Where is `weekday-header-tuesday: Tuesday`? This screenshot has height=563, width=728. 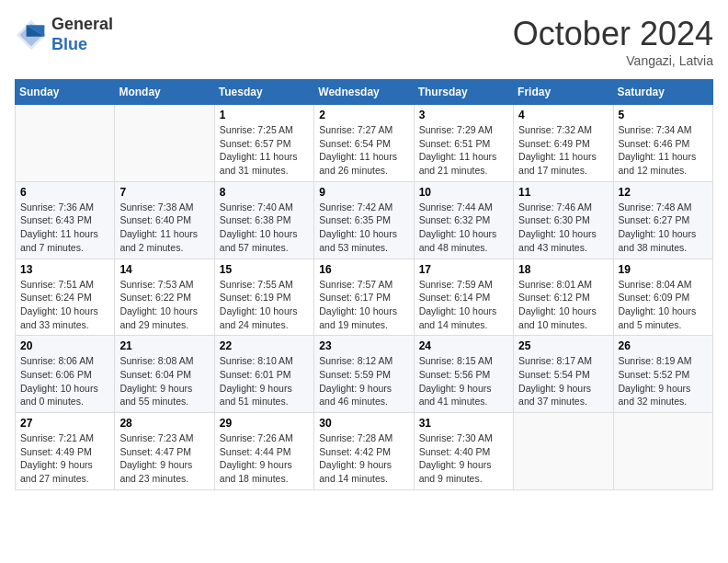
weekday-header-tuesday: Tuesday is located at coordinates (264, 92).